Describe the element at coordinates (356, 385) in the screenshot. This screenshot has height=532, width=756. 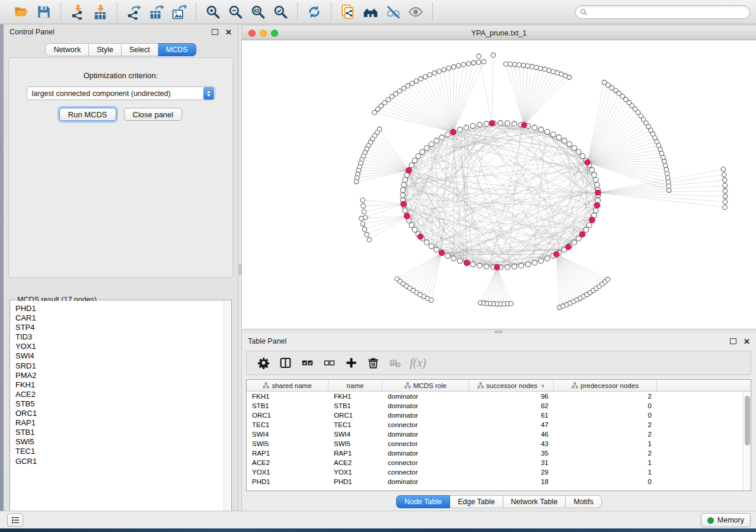
I see `column-header-name: name` at that location.